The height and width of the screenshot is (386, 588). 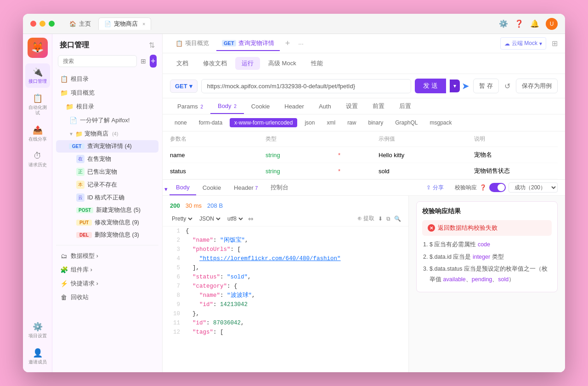 What do you see at coordinates (286, 314) in the screenshot?
I see `code-line: 10 },` at bounding box center [286, 314].